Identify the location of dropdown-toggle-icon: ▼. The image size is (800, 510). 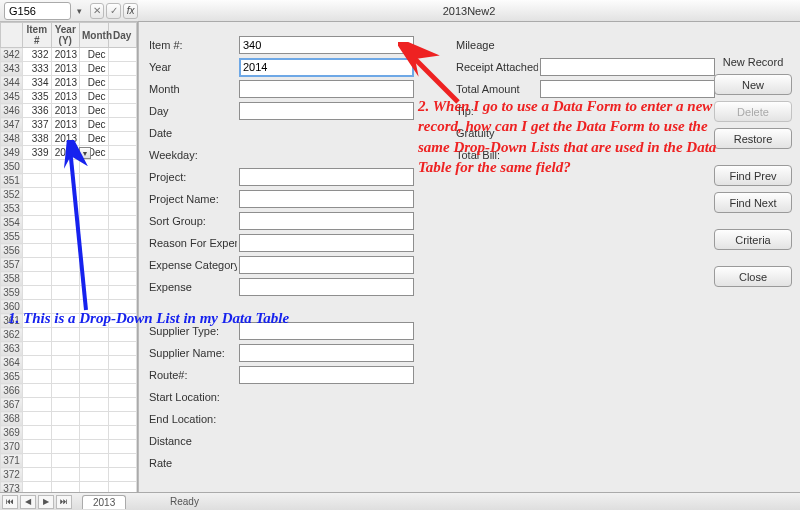
(85, 153).